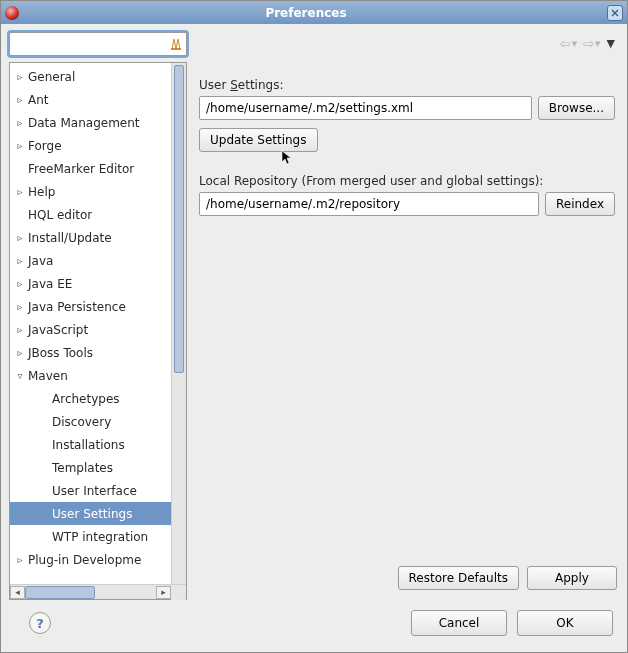  Describe the element at coordinates (615, 13) in the screenshot. I see `close-button` at that location.